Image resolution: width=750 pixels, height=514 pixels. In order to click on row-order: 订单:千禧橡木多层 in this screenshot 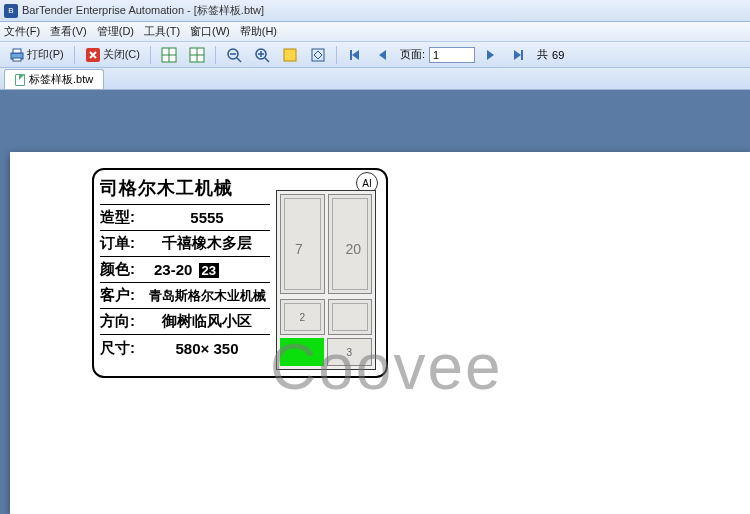, I will do `click(185, 244)`.